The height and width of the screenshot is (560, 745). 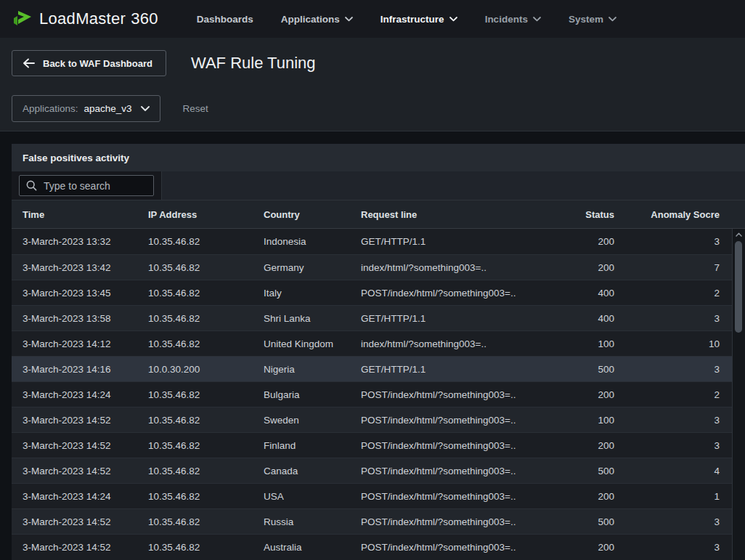 I want to click on table-row: 3-March-2023 13:58 10.35.46.82 Shri Lank…, so click(x=378, y=318).